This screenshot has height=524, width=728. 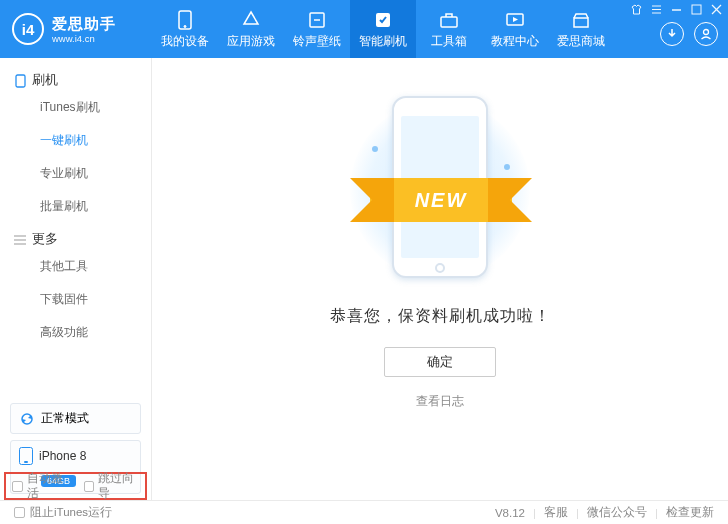 What do you see at coordinates (76, 236) in the screenshot?
I see `sidebar-section-more: 更多` at bounding box center [76, 236].